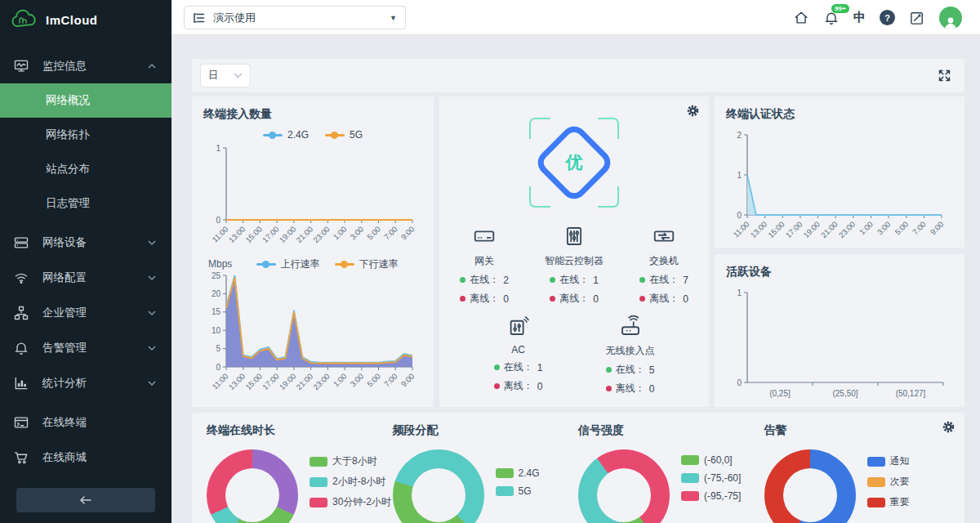 The image size is (980, 523). Describe the element at coordinates (831, 18) in the screenshot. I see `notifications-bell: 99+` at that location.